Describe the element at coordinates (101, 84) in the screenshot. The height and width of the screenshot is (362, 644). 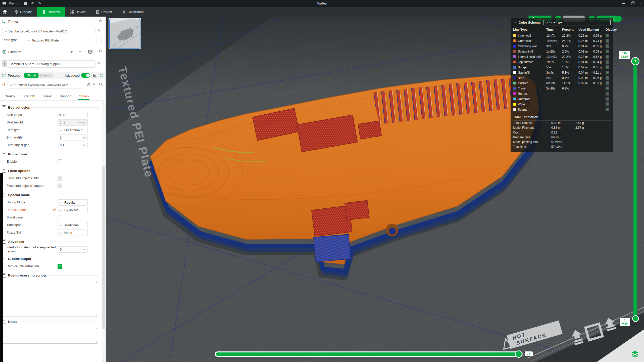
I see `search-icon` at that location.